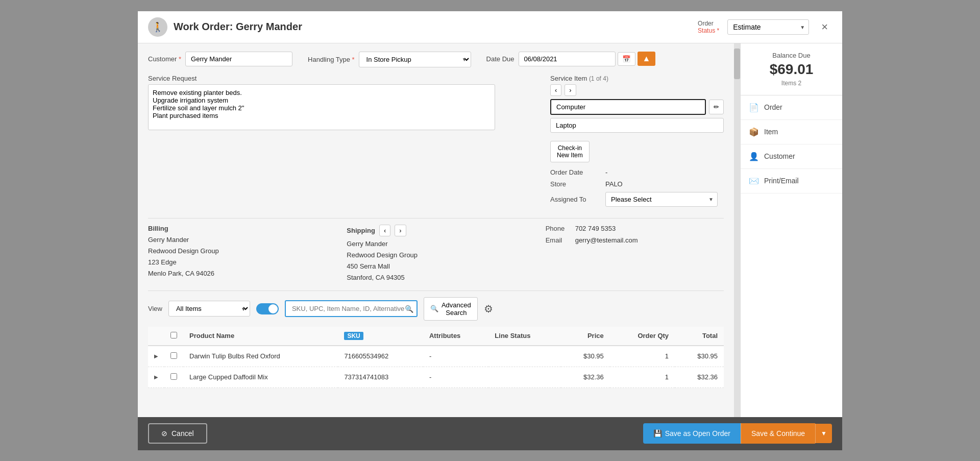 The image size is (980, 461). What do you see at coordinates (558, 229) in the screenshot?
I see `phone-label: Phone` at bounding box center [558, 229].